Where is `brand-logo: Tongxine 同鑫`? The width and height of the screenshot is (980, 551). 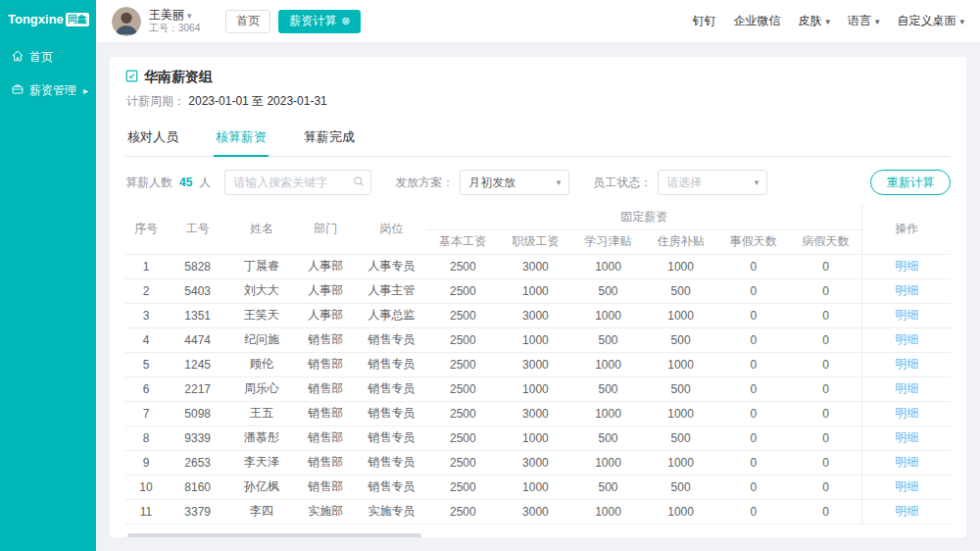
brand-logo: Tongxine 同鑫 is located at coordinates (48, 20).